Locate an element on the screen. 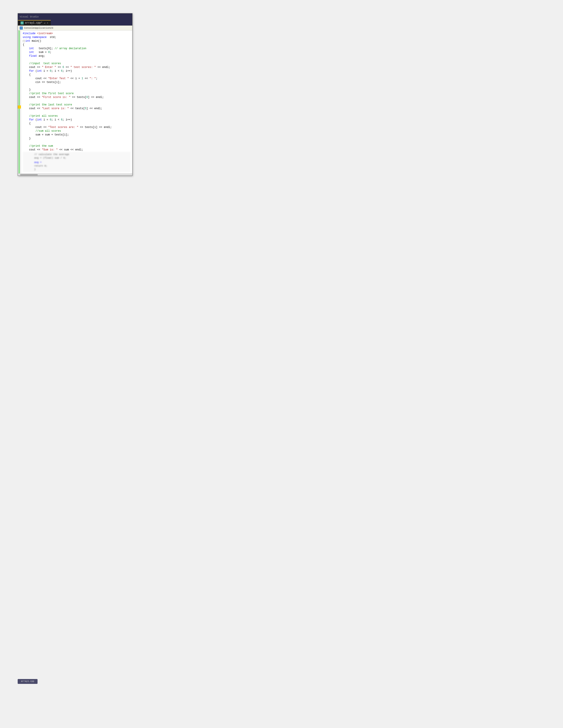  code-line: float avg; is located at coordinates (77, 56).